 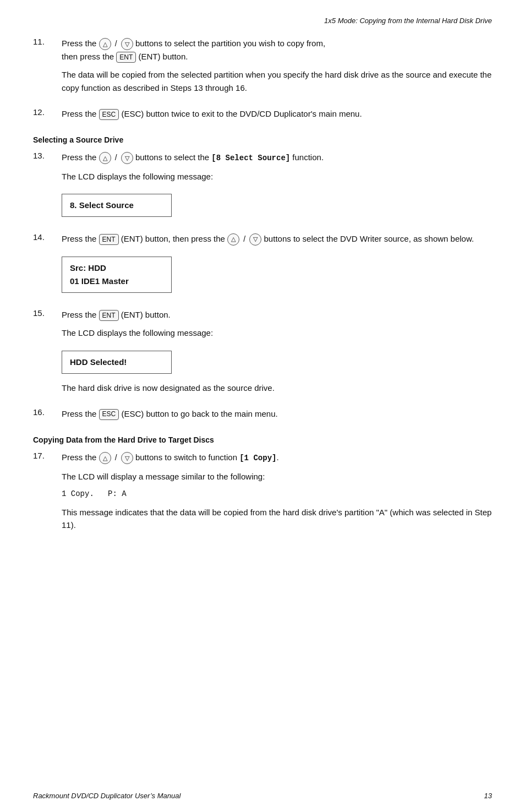 I want to click on step-16-num: 16., so click(x=47, y=416).